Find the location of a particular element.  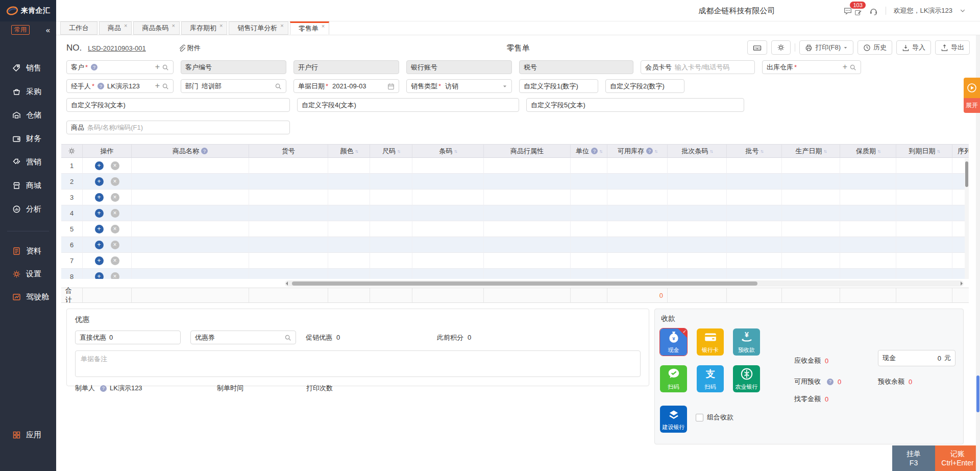

attachment-button: 附件 is located at coordinates (189, 48).